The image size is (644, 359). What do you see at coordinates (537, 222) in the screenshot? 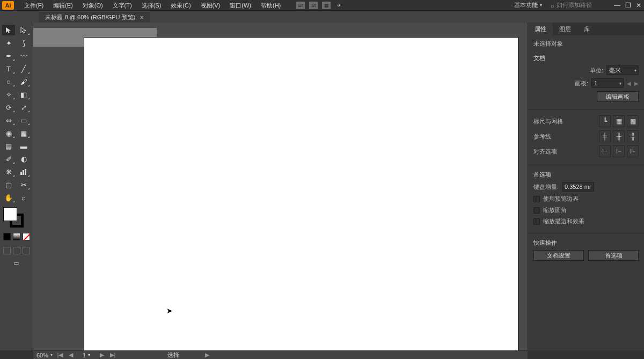
I see `checkbox-scale-strokes` at bounding box center [537, 222].